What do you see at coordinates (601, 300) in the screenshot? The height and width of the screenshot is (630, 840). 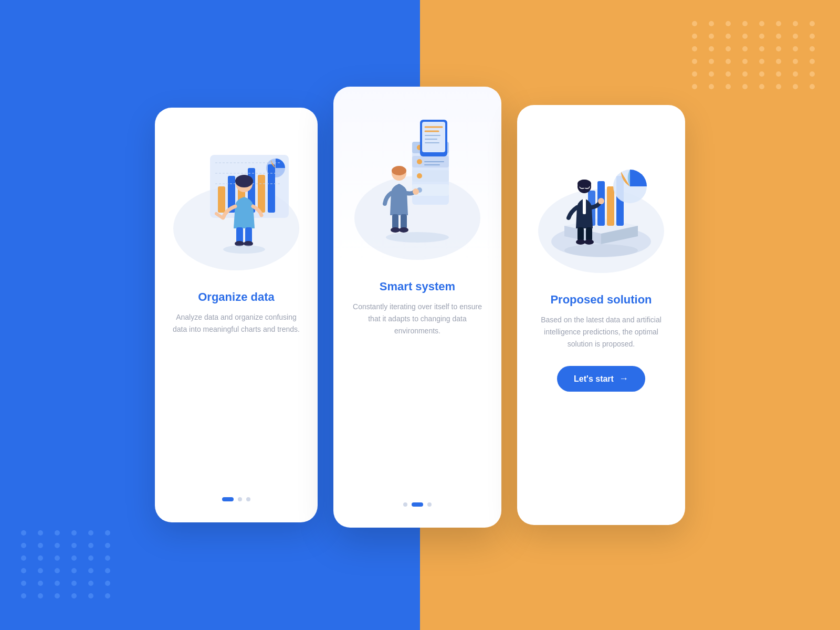 I see `card-3-title: Proposed solution` at bounding box center [601, 300].